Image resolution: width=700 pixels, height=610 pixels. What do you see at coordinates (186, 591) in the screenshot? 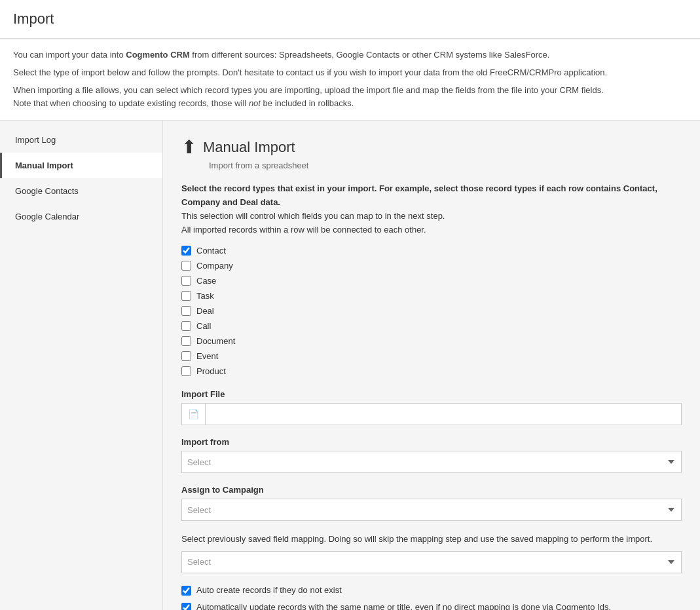
I see `auto-create-checkbox` at bounding box center [186, 591].